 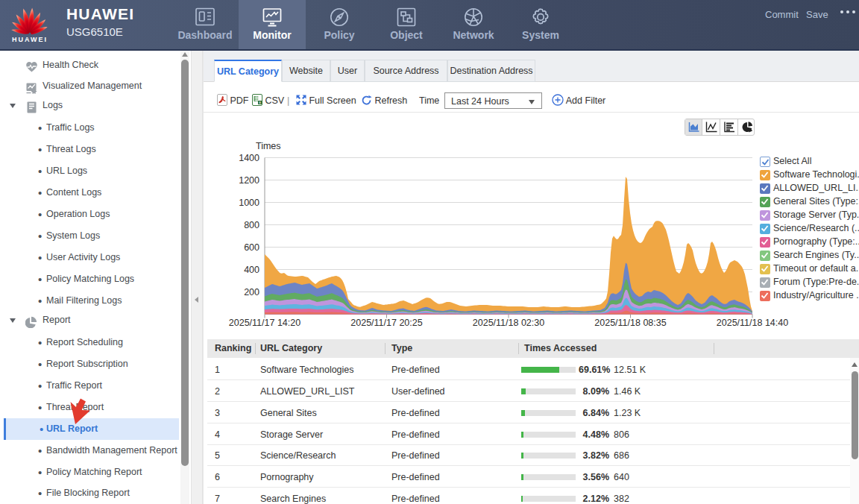 What do you see at coordinates (509, 323) in the screenshot?
I see `svg-text: 2025/11/18 02:30` at bounding box center [509, 323].